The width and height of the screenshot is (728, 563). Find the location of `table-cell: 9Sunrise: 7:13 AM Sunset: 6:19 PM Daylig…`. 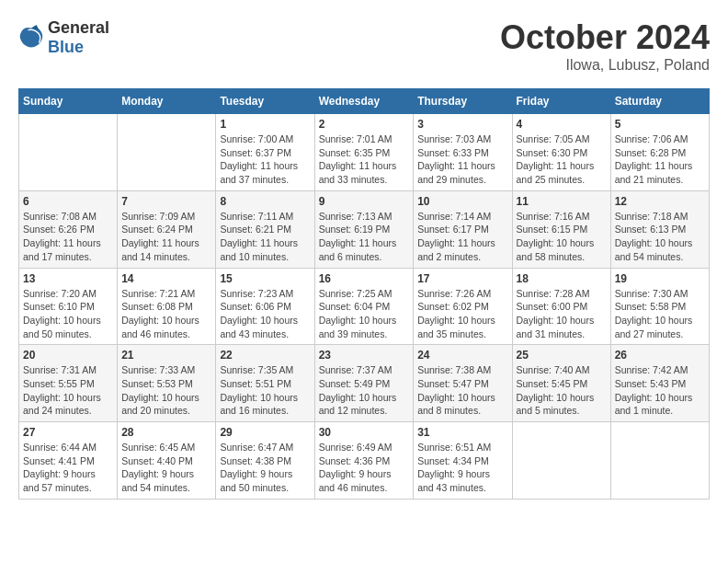

table-cell: 9Sunrise: 7:13 AM Sunset: 6:19 PM Daylig… is located at coordinates (364, 229).